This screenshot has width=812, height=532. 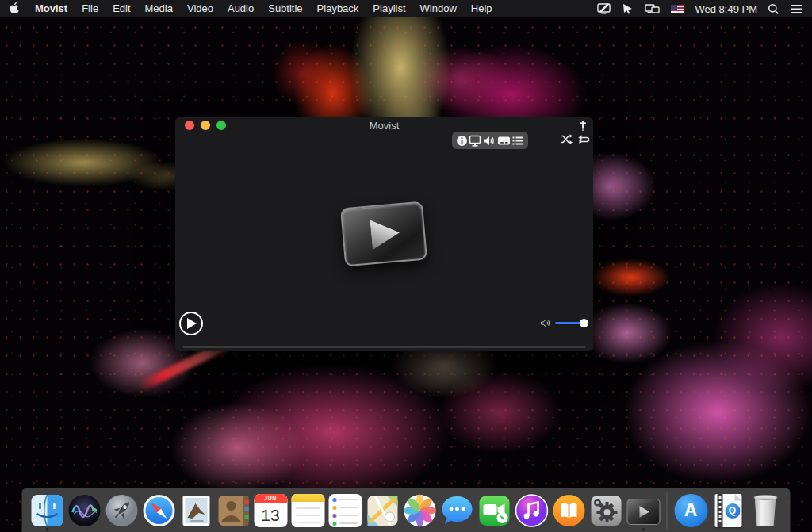 What do you see at coordinates (628, 9) in the screenshot?
I see `pointer-device-icon` at bounding box center [628, 9].